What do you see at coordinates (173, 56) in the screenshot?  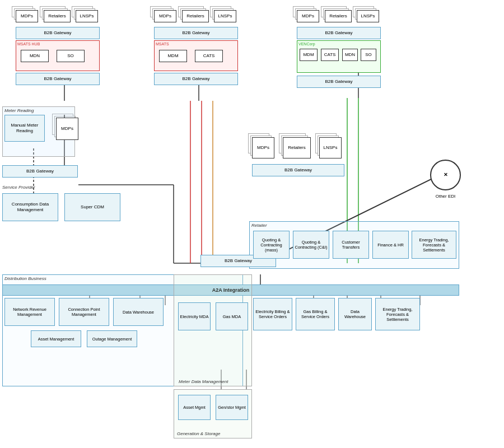 I see `mdm1-box: MDM` at bounding box center [173, 56].